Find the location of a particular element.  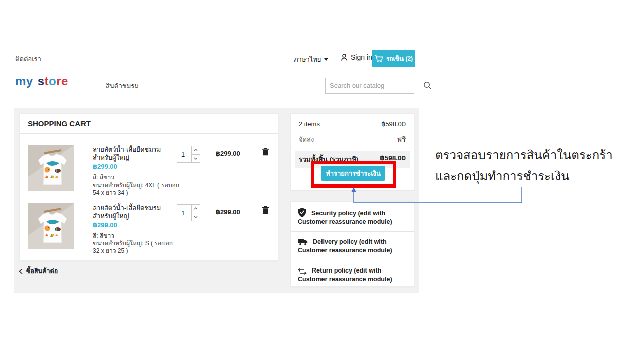

shipping-label: จัดส่ง is located at coordinates (306, 140).